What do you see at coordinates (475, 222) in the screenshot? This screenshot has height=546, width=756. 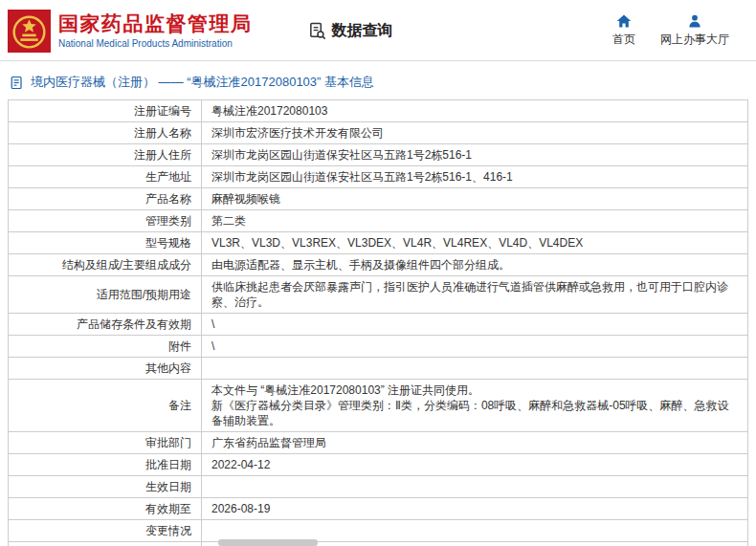 I see `field-value: 第二类` at bounding box center [475, 222].